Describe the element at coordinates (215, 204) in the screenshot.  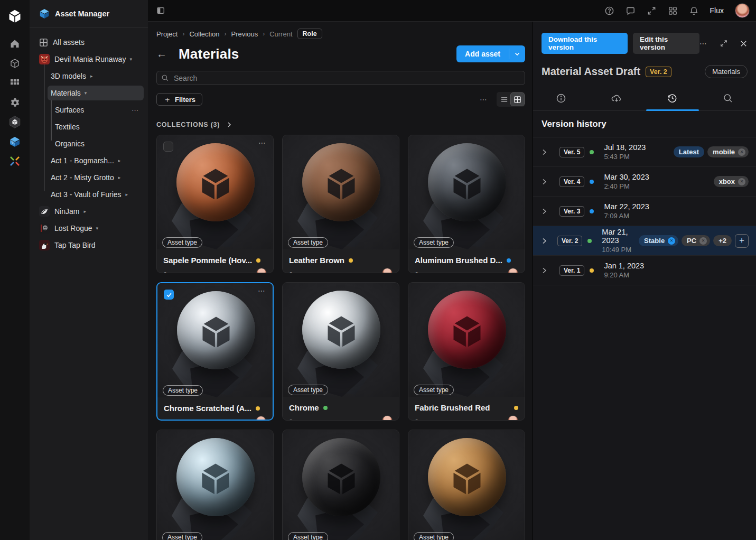
I see `asset-card: ⋯ Asset type Sapele Pommele (Hov... 2m a…` at that location.